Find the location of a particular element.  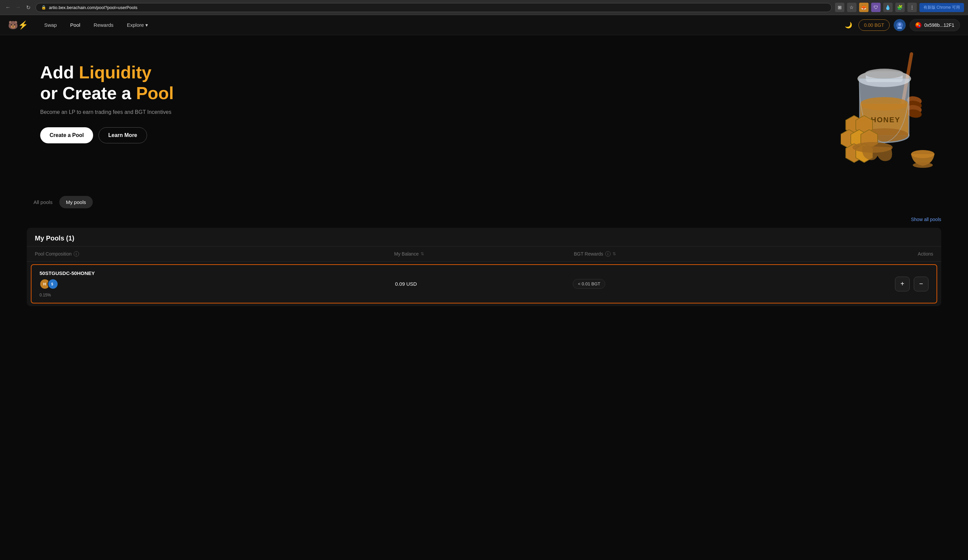

shield-ext: 🛡 is located at coordinates (876, 7).